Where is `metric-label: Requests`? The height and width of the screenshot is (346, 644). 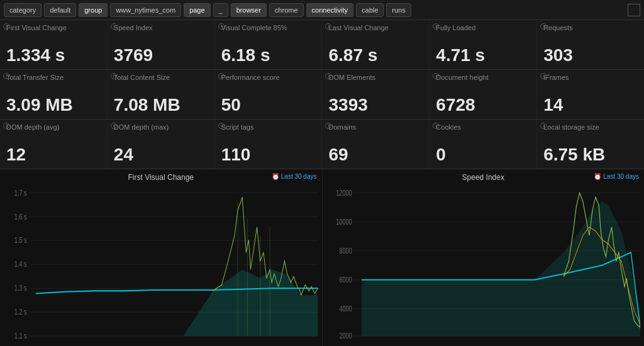 metric-label: Requests is located at coordinates (591, 28).